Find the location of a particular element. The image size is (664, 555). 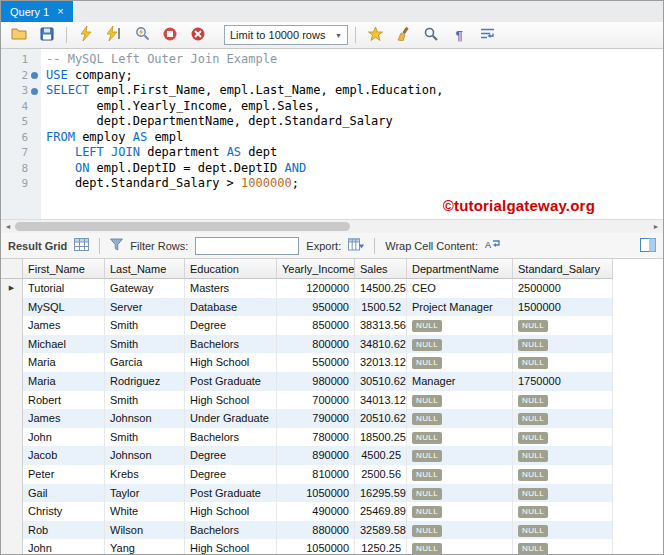

table-row: RobWilsonBachelors88000032589.58NULLNULL is located at coordinates (307, 530).